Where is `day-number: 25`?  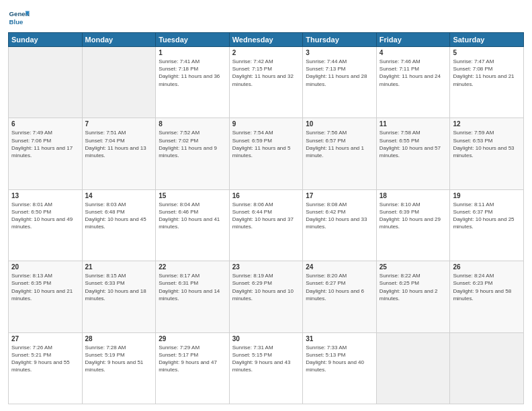 day-number: 25 is located at coordinates (414, 267).